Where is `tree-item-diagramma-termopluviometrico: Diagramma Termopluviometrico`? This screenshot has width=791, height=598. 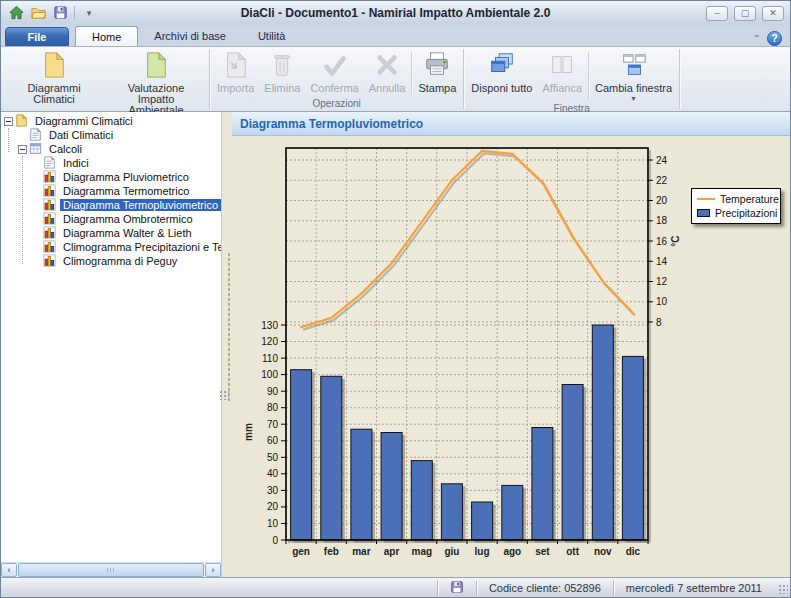 tree-item-diagramma-termopluviometrico: Diagramma Termopluviometrico is located at coordinates (111, 205).